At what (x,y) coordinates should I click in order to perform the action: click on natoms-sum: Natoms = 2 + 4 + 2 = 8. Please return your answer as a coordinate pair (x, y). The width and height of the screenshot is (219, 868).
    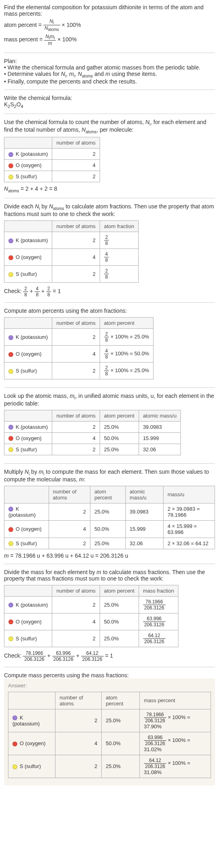
    Looking at the image, I should click on (109, 189).